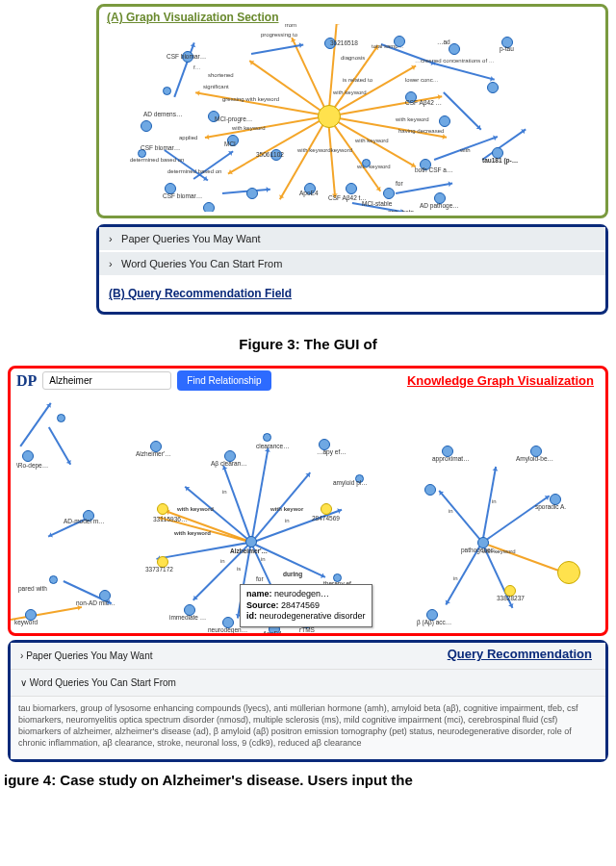 Image resolution: width=616 pixels, height=866 pixels. What do you see at coordinates (216, 87) in the screenshot?
I see `edge-label: significant` at bounding box center [216, 87].